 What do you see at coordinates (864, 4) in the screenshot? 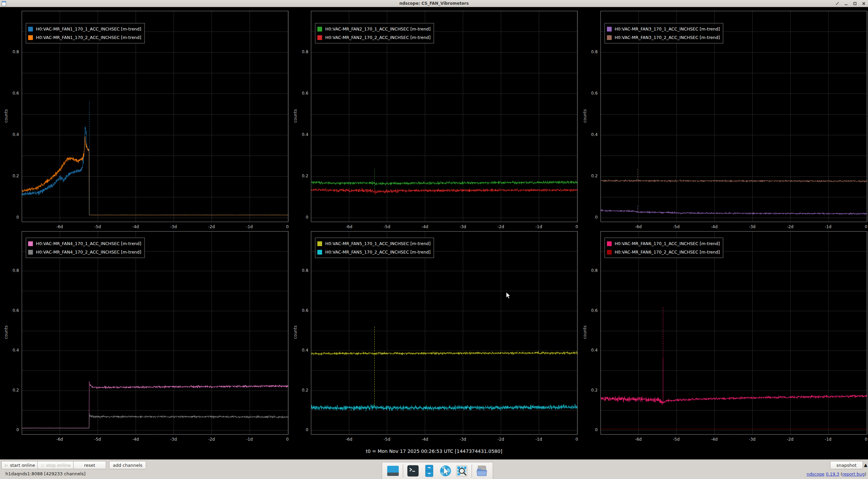
I see `close-icon` at bounding box center [864, 4].